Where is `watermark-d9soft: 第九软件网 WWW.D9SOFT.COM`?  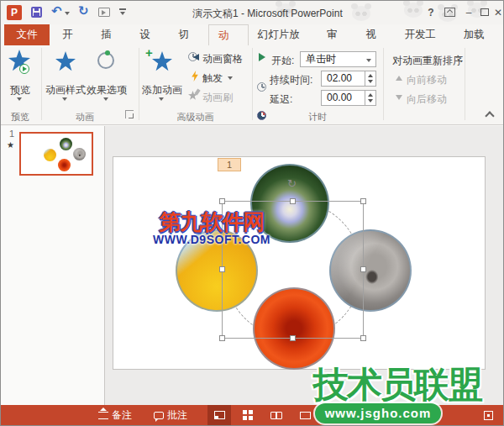
watermark-d9soft: 第九软件网 WWW.D9SOFT.COM is located at coordinates (212, 229).